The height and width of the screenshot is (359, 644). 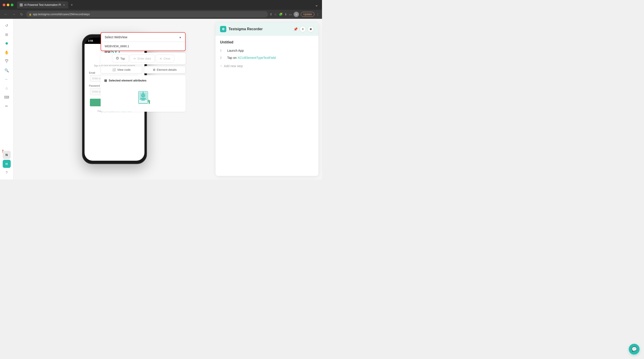 I want to click on url-text: app.testsigma.com/ui/td/cases/294/record…, so click(x=61, y=15).